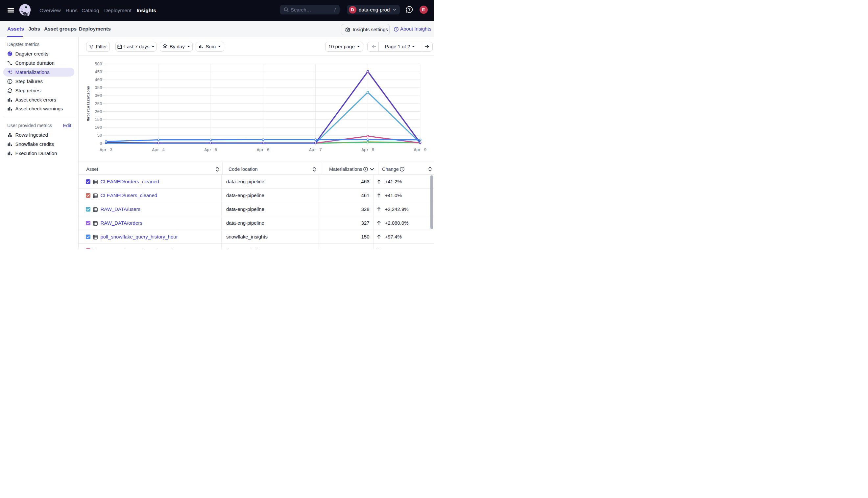 This screenshot has width=868, height=498. Describe the element at coordinates (98, 112) in the screenshot. I see `svg-text: 200` at that location.